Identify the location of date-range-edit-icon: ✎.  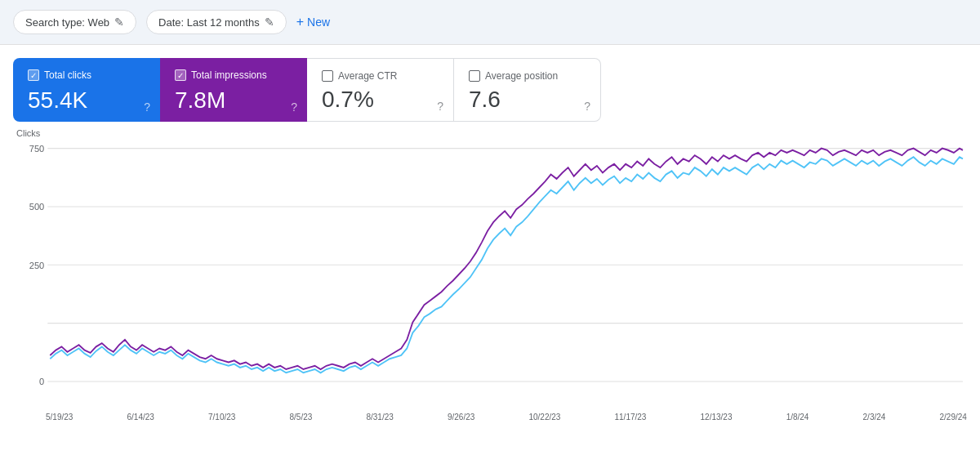
(270, 22).